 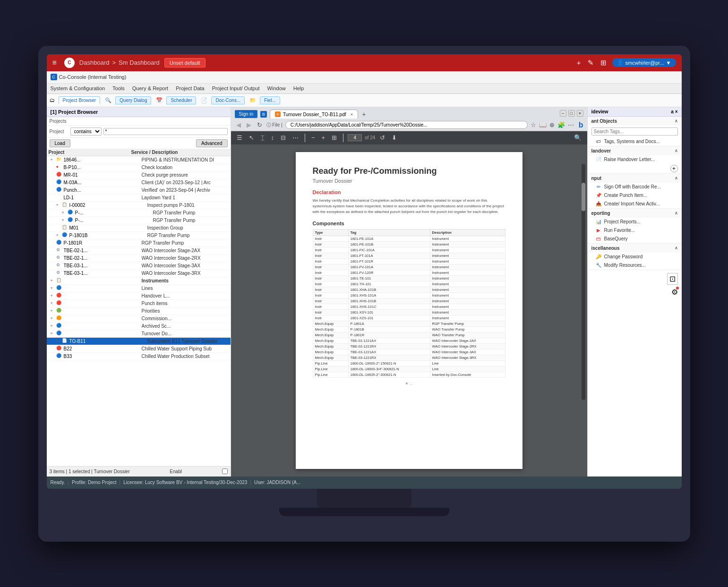 I want to click on tab-fiel: Fiel..., so click(x=270, y=100).